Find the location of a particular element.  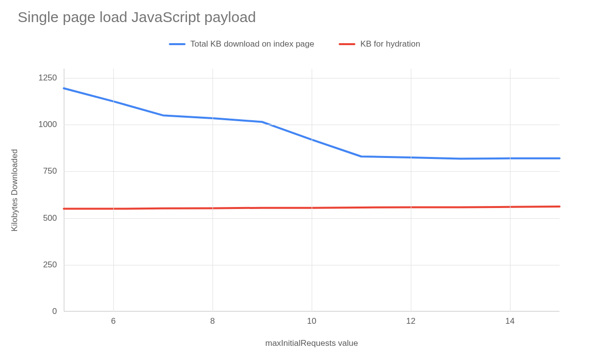

legend-item-total: Total KB download on index page is located at coordinates (241, 44).